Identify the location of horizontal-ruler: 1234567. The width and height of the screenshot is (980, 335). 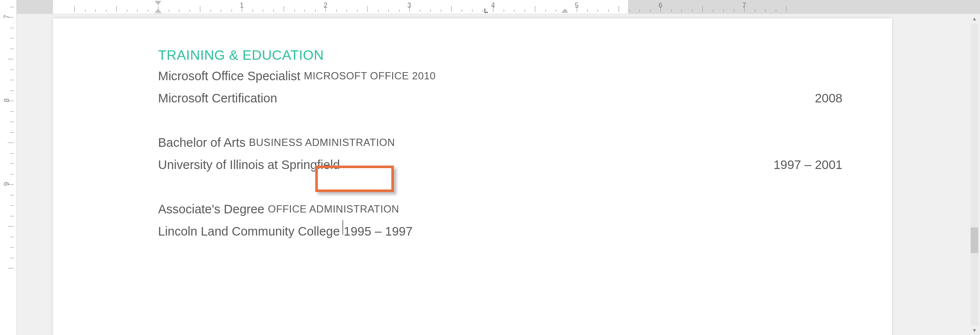
(498, 7).